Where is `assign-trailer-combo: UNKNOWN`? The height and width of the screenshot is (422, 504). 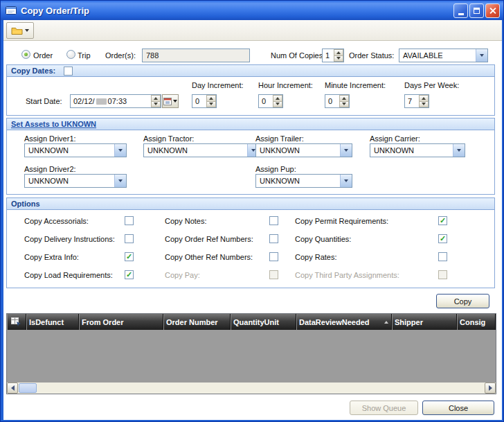 assign-trailer-combo: UNKNOWN is located at coordinates (304, 150).